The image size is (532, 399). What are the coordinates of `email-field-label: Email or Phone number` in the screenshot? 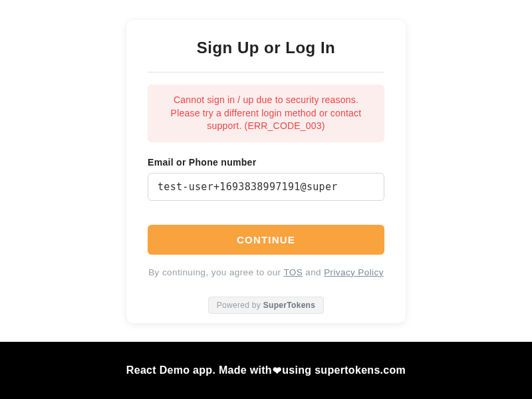 It's located at (266, 162).